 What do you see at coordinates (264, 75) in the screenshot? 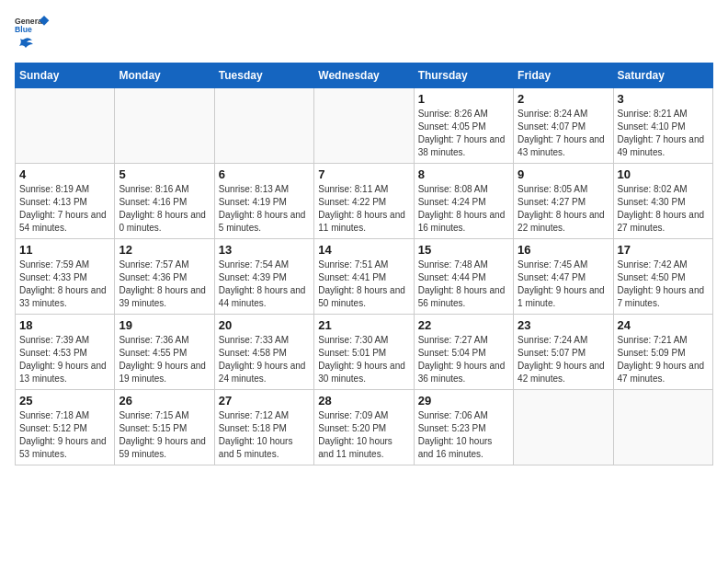
I see `header-tuesday: Tuesday` at bounding box center [264, 75].